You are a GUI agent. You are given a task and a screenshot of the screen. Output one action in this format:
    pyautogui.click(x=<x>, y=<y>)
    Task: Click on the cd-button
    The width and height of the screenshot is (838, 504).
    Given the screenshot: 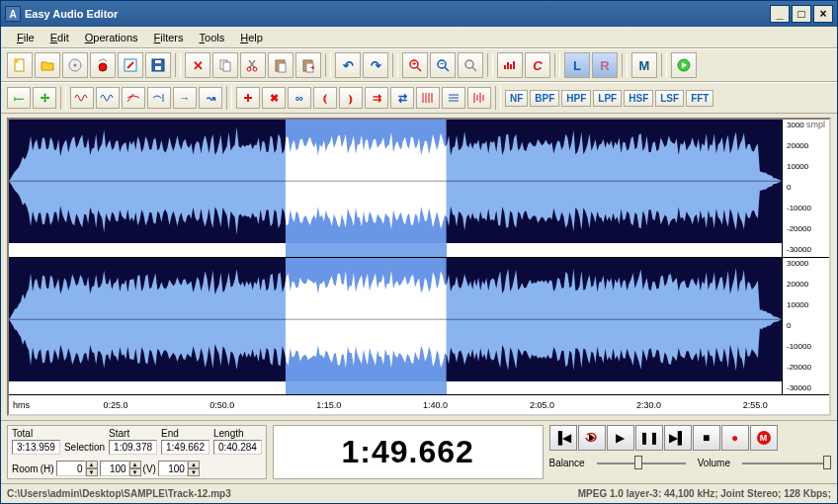 What is the action you would take?
    pyautogui.click(x=75, y=65)
    